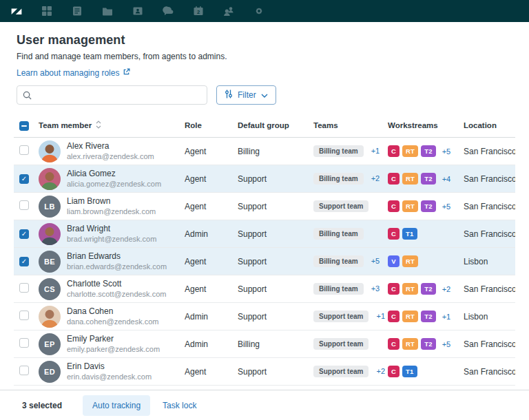  I want to click on column-location: Location, so click(489, 125).